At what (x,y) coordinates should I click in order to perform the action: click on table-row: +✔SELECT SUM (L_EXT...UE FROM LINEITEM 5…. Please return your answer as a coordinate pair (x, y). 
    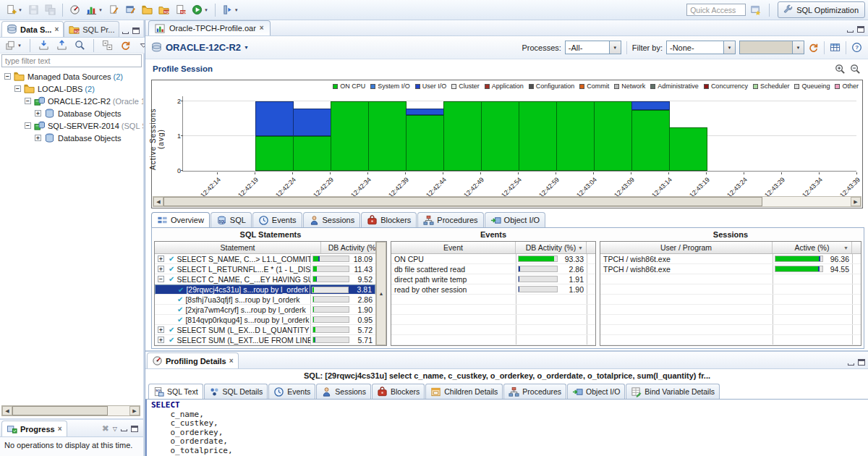
    Looking at the image, I should click on (265, 340).